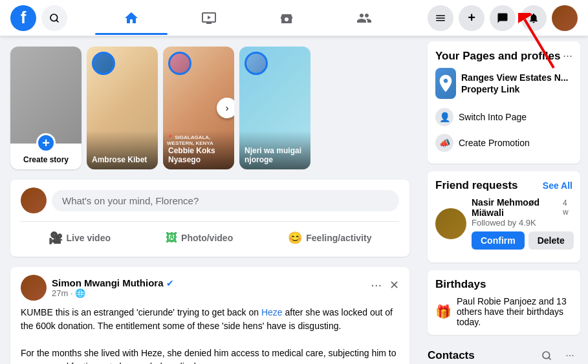  I want to click on photo-video-icon: 🖼, so click(171, 238).